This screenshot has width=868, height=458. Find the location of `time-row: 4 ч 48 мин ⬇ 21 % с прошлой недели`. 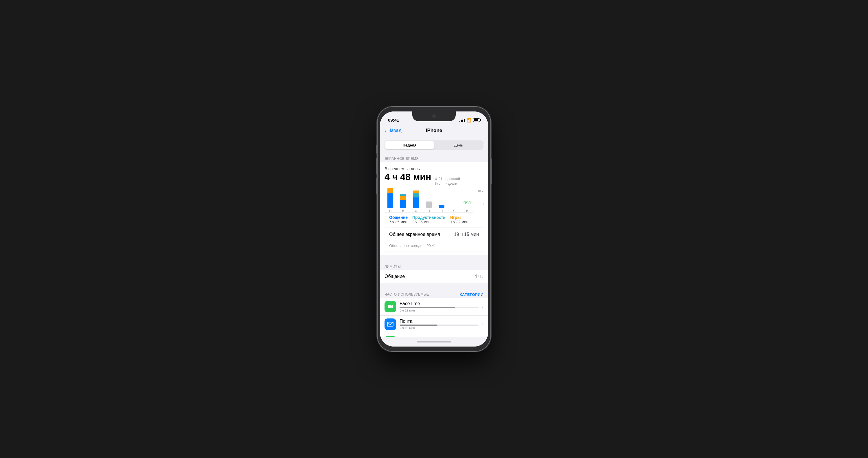

time-row: 4 ч 48 мин ⬇ 21 % с прошлой недели is located at coordinates (434, 179).